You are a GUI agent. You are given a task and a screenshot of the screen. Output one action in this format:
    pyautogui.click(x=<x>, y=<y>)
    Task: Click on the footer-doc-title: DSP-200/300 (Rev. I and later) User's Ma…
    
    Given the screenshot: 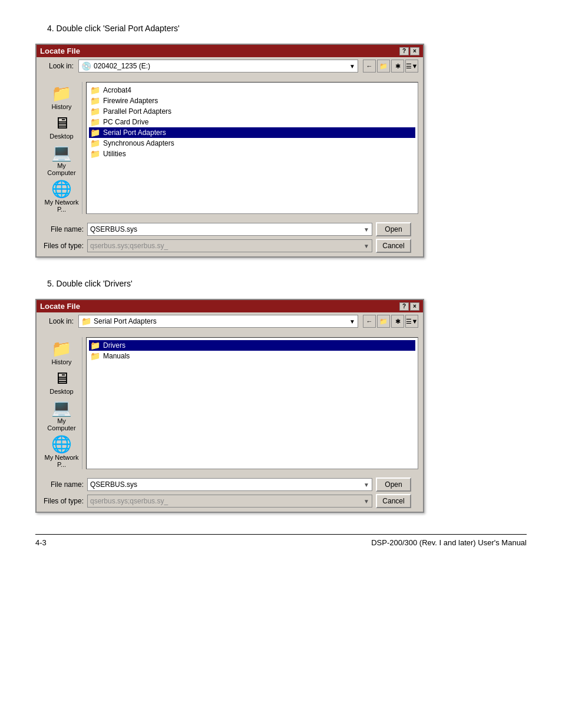 What is the action you would take?
    pyautogui.click(x=449, y=542)
    